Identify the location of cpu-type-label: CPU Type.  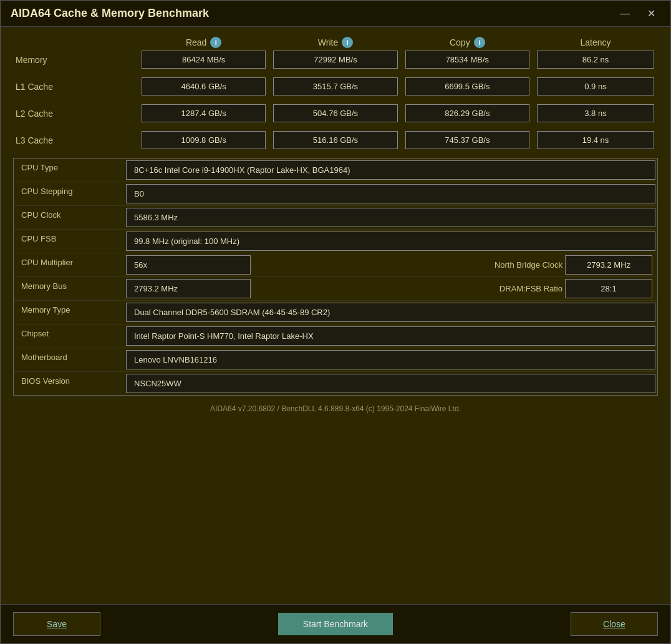
(70, 170).